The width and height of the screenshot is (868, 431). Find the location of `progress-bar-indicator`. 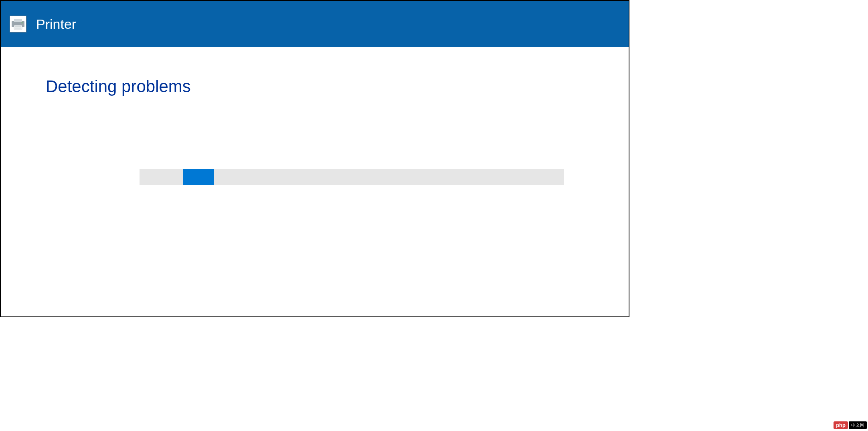

progress-bar-indicator is located at coordinates (198, 177).